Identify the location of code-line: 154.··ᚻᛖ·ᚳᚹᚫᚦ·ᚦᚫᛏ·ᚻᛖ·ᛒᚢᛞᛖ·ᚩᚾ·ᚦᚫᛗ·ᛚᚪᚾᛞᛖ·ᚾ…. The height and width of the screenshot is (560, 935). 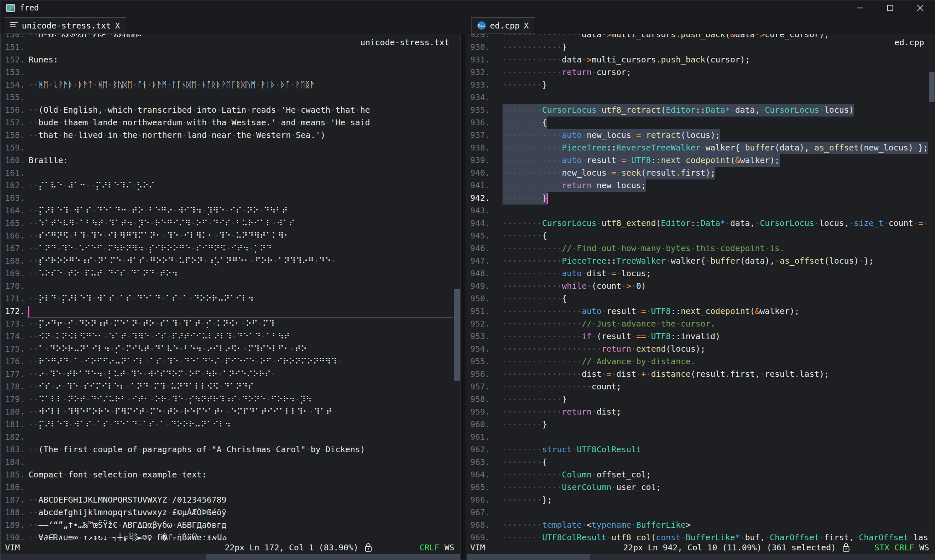
(227, 85).